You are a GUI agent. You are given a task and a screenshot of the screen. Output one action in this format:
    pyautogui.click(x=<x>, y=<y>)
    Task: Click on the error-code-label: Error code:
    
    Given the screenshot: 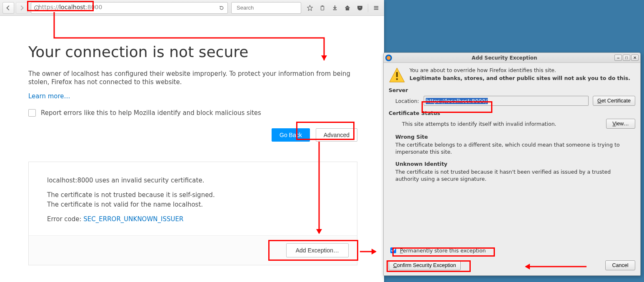 What is the action you would take?
    pyautogui.click(x=65, y=219)
    